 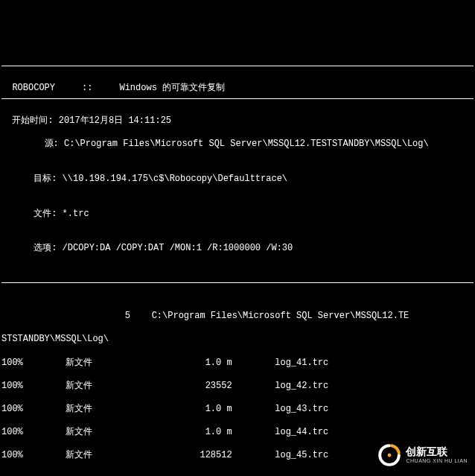 What do you see at coordinates (30, 144) in the screenshot?
I see `source-label: 源:` at bounding box center [30, 144].